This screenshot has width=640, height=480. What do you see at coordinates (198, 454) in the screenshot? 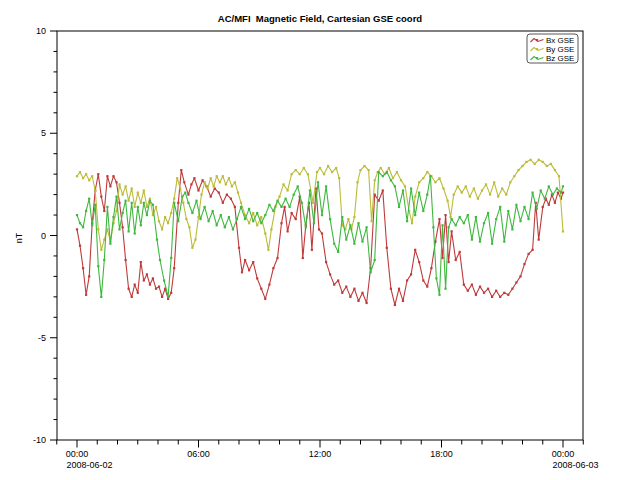
I see `x-tick-label: 06:00` at bounding box center [198, 454].